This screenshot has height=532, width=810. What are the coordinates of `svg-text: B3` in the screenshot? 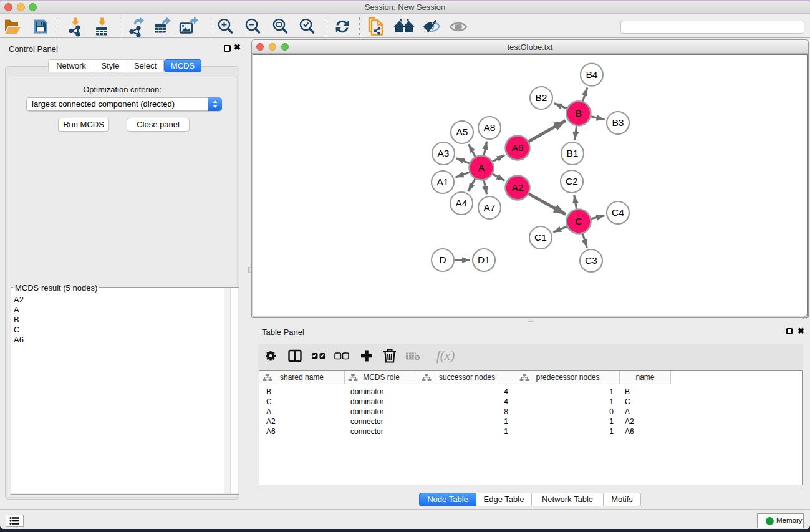 It's located at (619, 122).